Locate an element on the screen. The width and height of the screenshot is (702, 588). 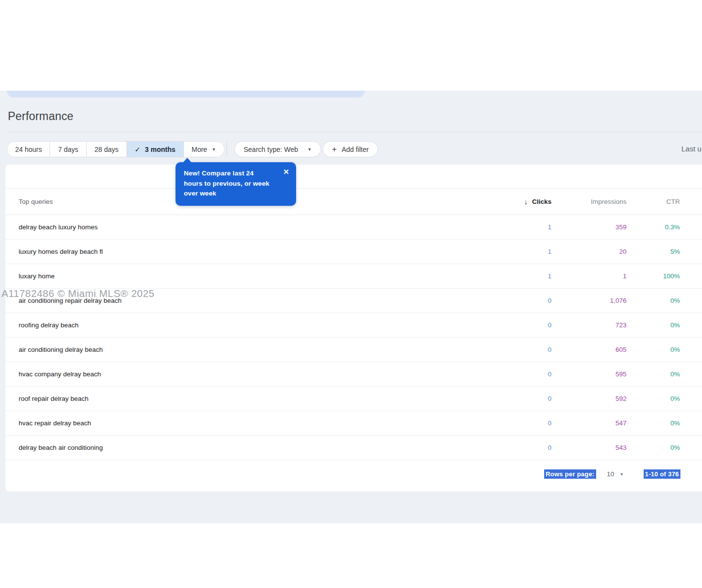
range-more-button: More ▼ is located at coordinates (204, 149).